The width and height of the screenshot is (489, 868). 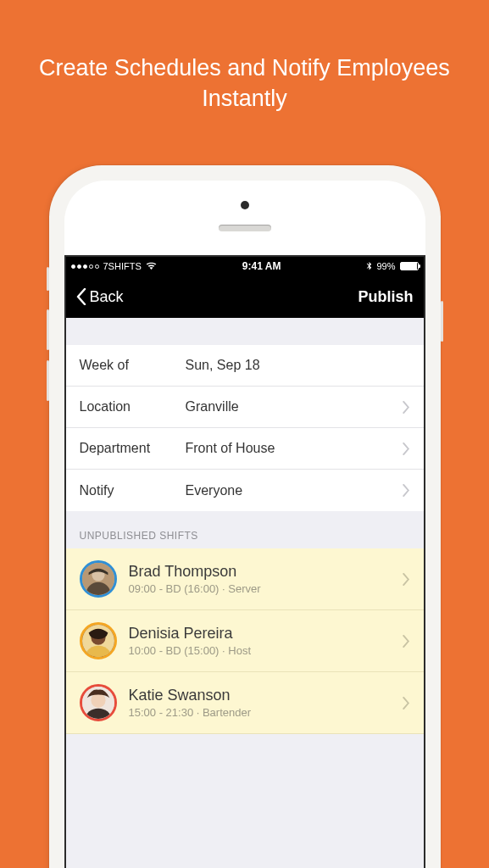 I want to click on setting-row-department: Department Front of House, so click(x=245, y=449).